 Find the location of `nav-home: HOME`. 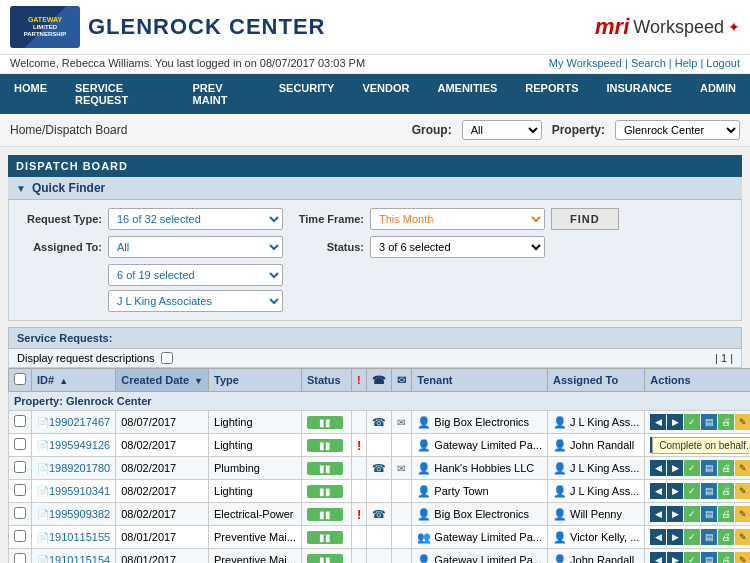

nav-home: HOME is located at coordinates (30, 94).